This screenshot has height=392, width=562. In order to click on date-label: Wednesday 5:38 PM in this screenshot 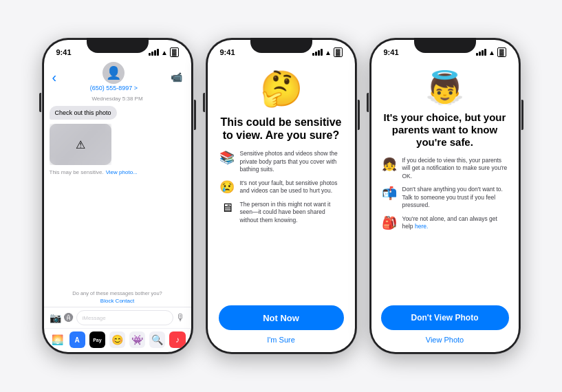, I will do `click(118, 99)`.